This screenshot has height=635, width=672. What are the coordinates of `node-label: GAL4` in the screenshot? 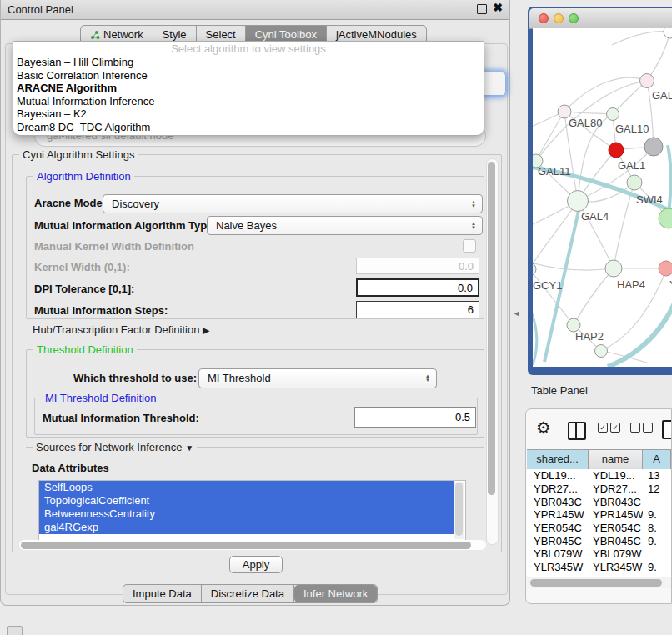 It's located at (595, 217).